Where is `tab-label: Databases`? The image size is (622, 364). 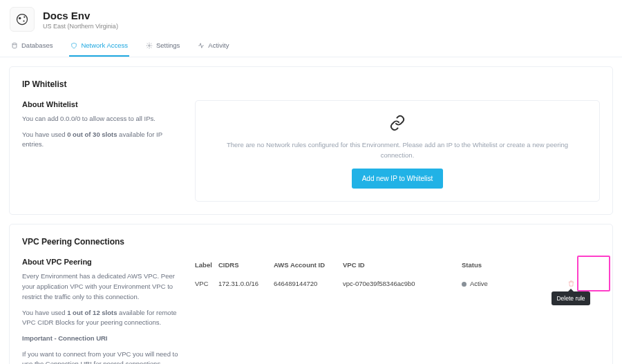
tab-label: Databases is located at coordinates (37, 46).